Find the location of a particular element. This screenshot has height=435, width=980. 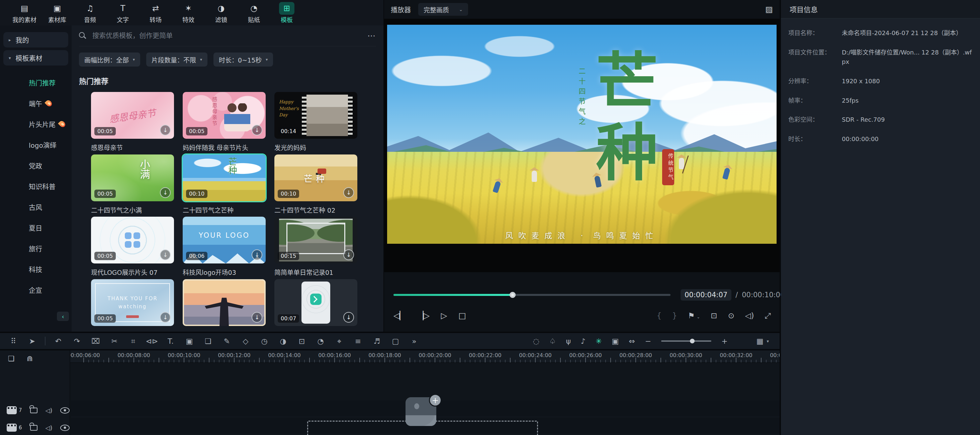

category-tech: 科技 is located at coordinates (36, 269).